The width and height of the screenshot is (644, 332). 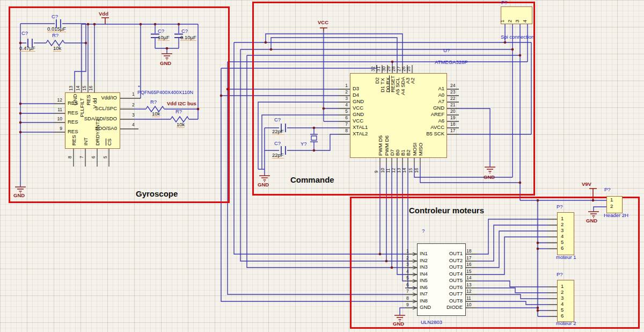 I want to click on pin-label: SDA/SDI/SDO, so click(x=92, y=119).